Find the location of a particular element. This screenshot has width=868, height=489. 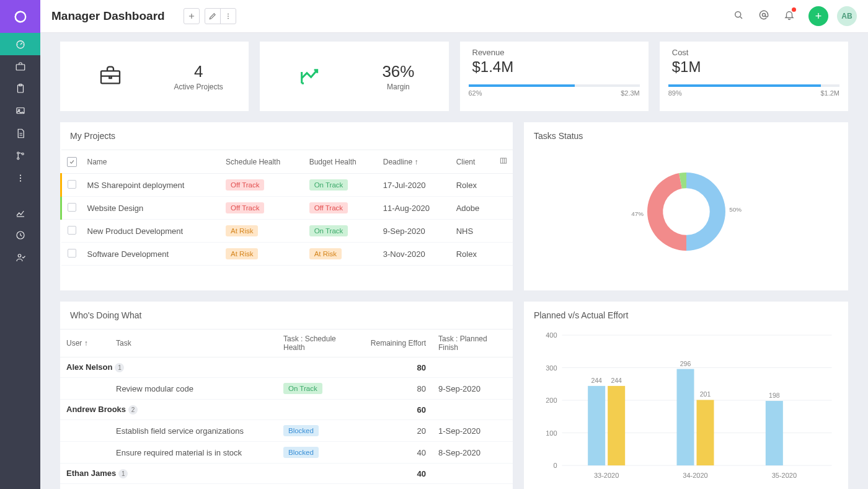

revenue-pct: 62% is located at coordinates (476, 93).